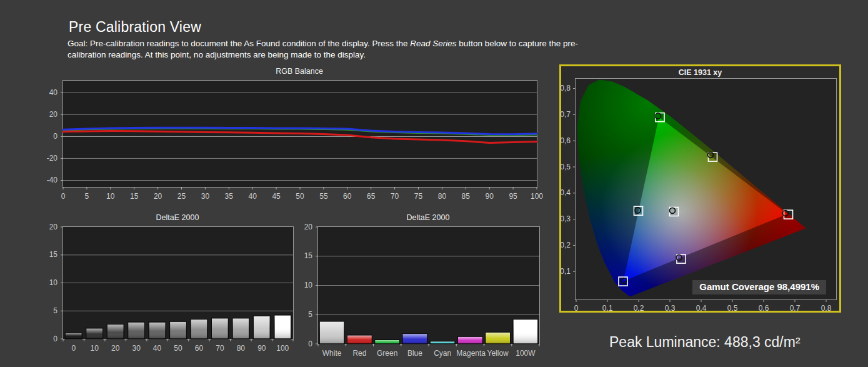 The image size is (868, 367). What do you see at coordinates (52, 180) in the screenshot?
I see `axis-label: -40` at bounding box center [52, 180].